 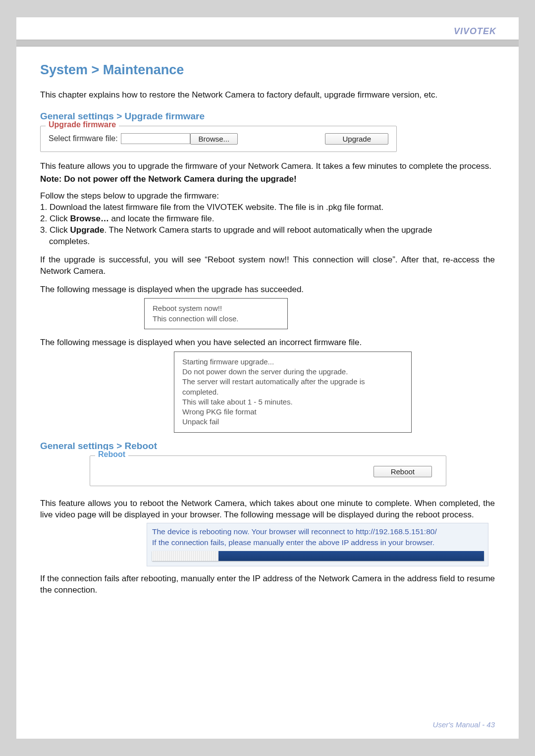 What do you see at coordinates (293, 392) in the screenshot?
I see `fail-message-box: Starting firmware upgrade... Do not powe…` at bounding box center [293, 392].